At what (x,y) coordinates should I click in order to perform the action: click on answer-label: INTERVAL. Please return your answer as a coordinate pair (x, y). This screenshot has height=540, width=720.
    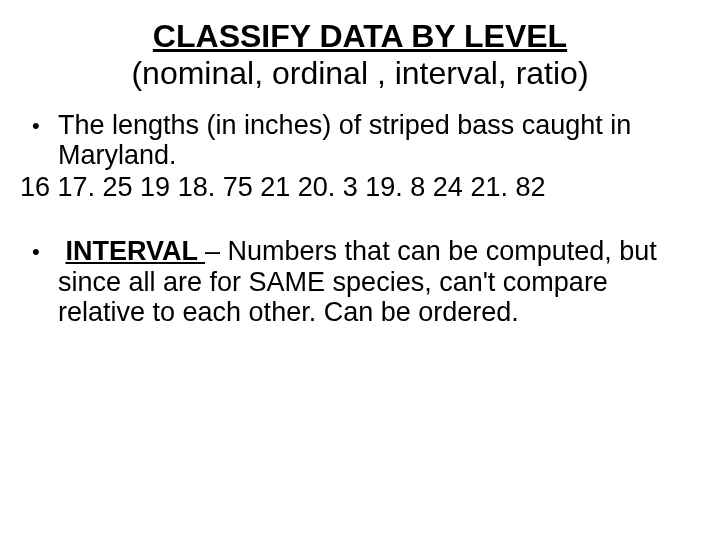
    Looking at the image, I should click on (136, 251).